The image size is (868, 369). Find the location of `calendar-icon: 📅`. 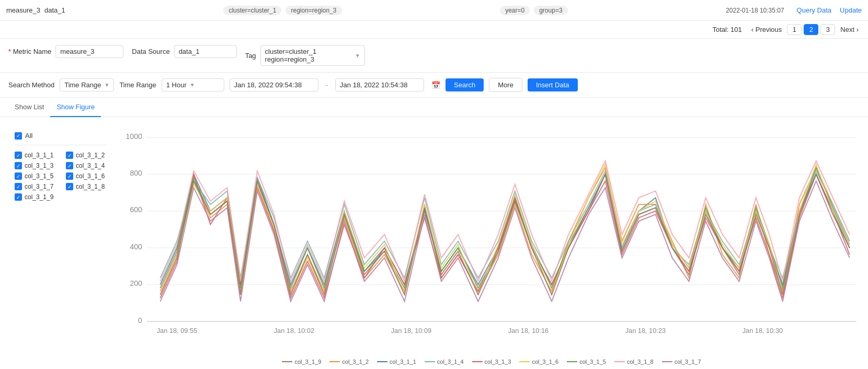

calendar-icon: 📅 is located at coordinates (436, 85).